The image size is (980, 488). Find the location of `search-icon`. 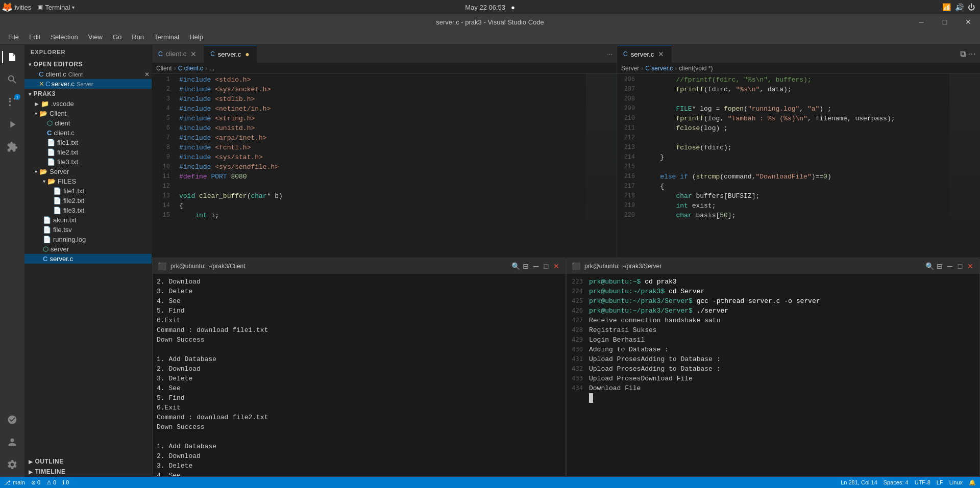

search-icon is located at coordinates (12, 80).